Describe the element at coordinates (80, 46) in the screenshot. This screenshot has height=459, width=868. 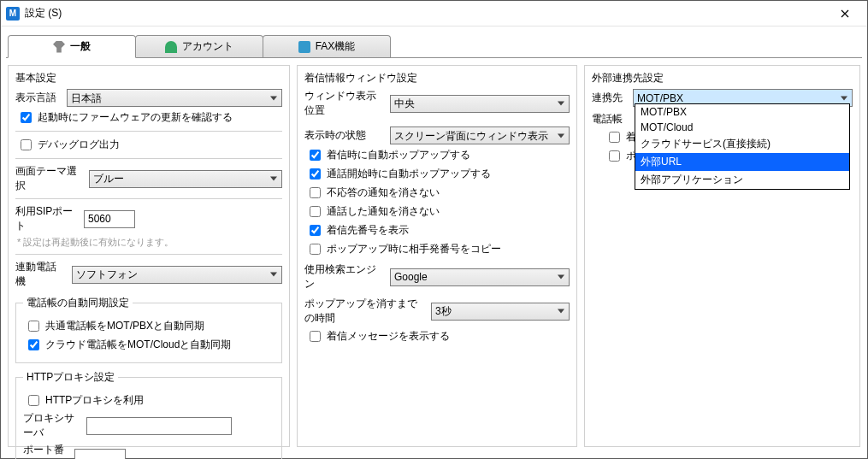
I see `tab-general-label: 一般` at that location.